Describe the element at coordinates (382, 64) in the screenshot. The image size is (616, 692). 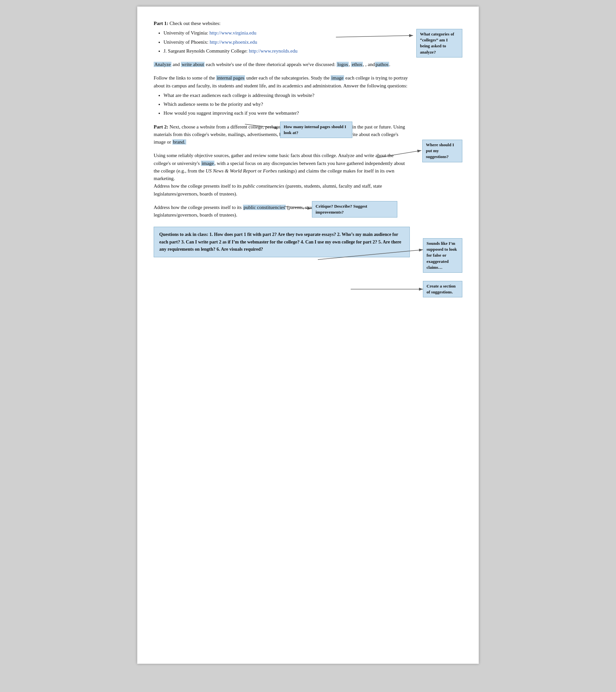
I see `pathos-highlight: pathos` at that location.